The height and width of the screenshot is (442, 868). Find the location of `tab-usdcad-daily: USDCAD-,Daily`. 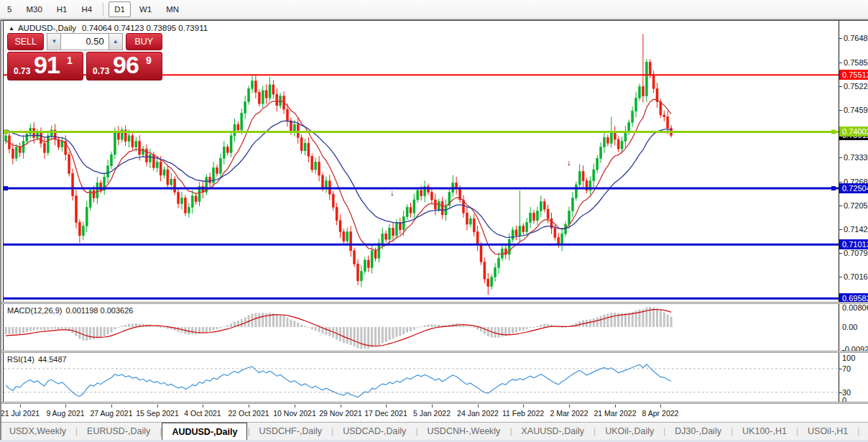

tab-usdcad-daily: USDCAD-,Daily is located at coordinates (374, 431).